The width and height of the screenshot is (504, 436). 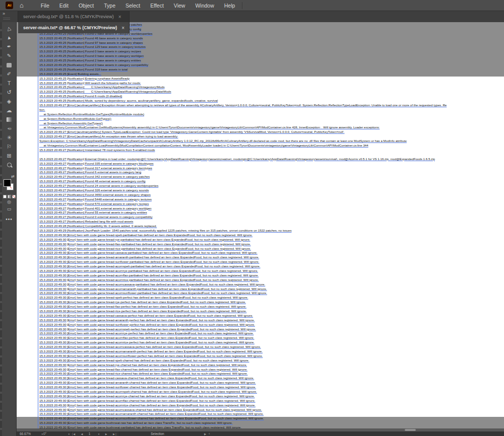 What do you see at coordinates (209, 434) in the screenshot?
I see `scroll-left-chevron-icon: ‹` at bounding box center [209, 434].